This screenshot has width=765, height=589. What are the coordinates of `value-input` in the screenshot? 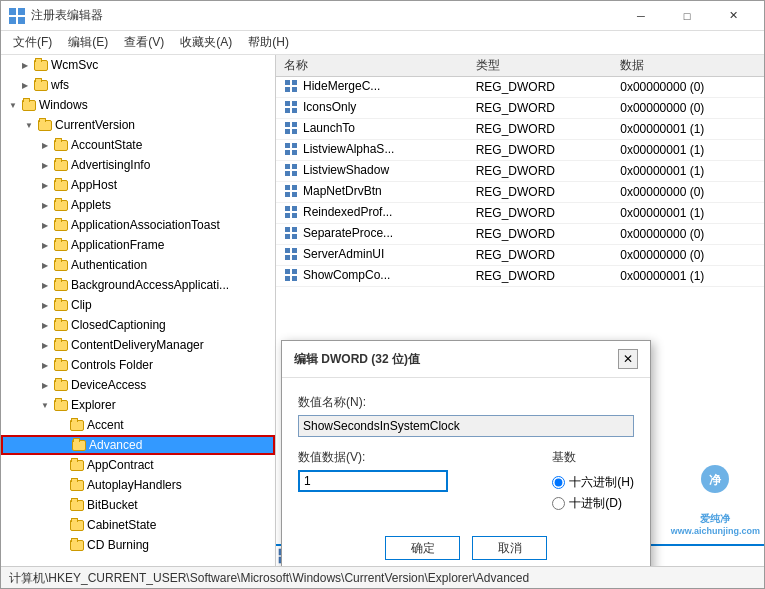 It's located at (373, 481).